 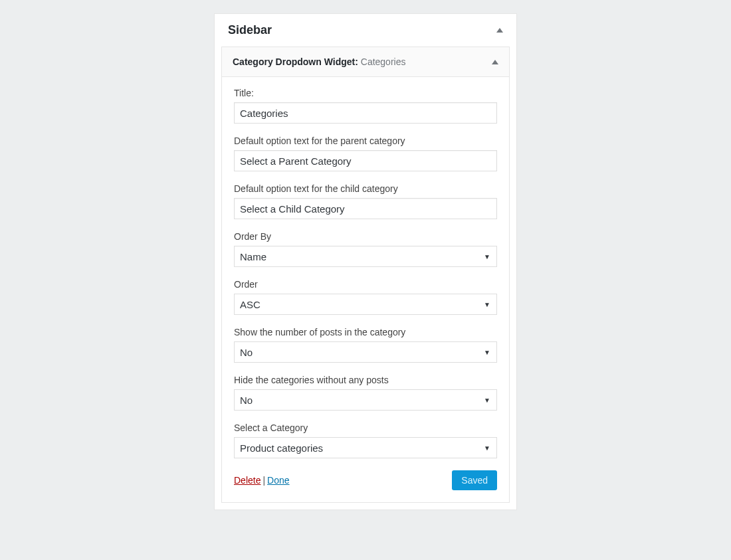 I want to click on child-text-input, so click(x=366, y=209).